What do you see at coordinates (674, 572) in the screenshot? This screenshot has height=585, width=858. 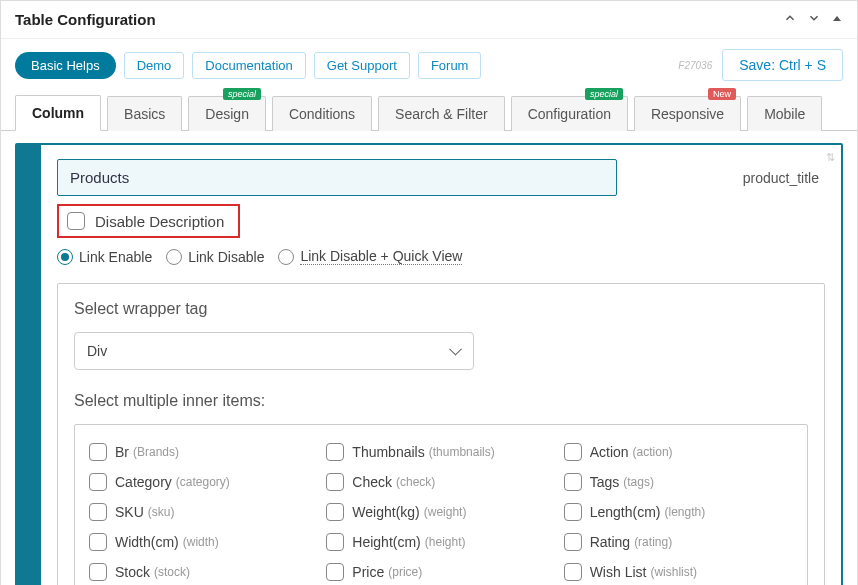 I see `item-slug: (wishlist)` at bounding box center [674, 572].